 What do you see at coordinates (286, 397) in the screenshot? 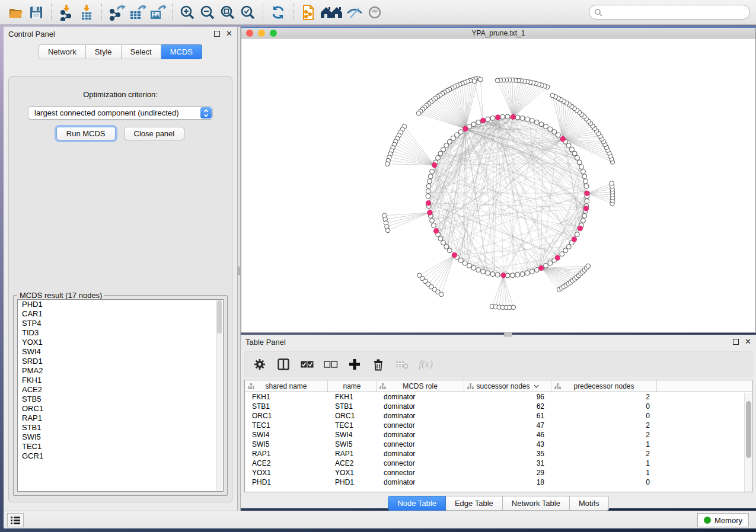
I see `table-cell: FKH1` at bounding box center [286, 397].